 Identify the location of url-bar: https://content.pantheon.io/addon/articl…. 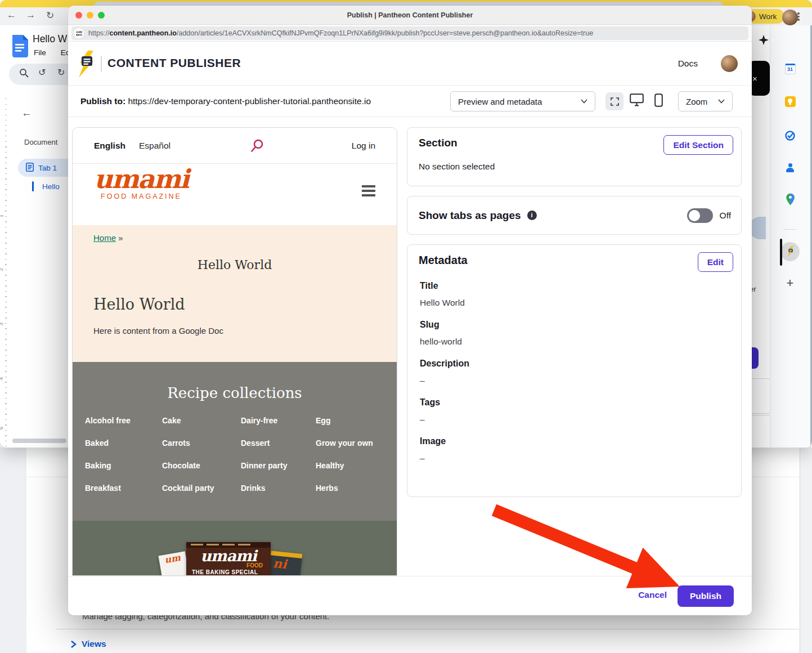
(410, 33).